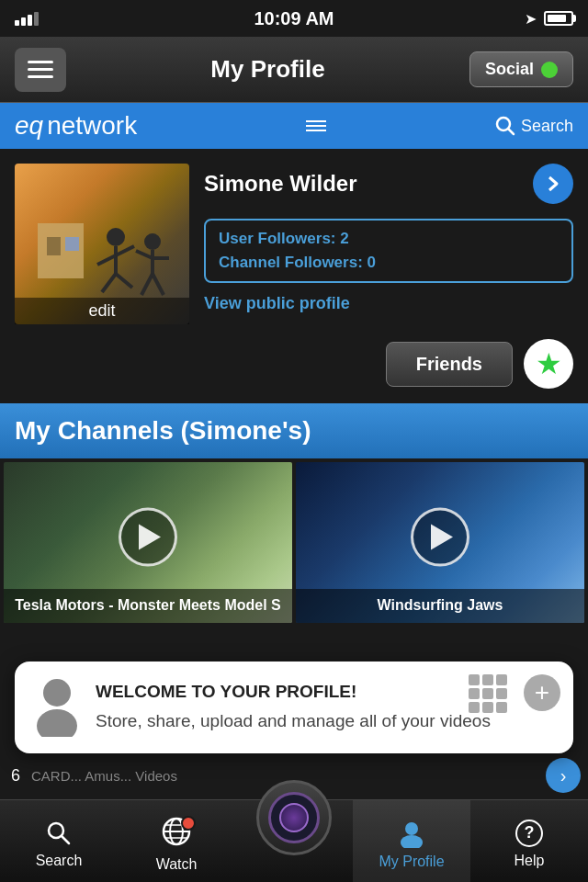 Image resolution: width=588 pixels, height=882 pixels. I want to click on bottom-channel-arrow: ›, so click(563, 775).